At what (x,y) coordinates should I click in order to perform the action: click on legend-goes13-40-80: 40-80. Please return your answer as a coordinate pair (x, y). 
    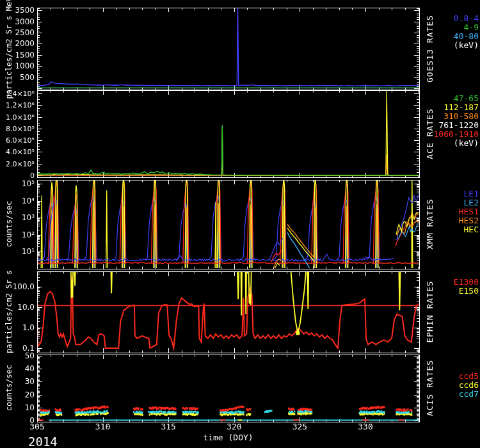
    Looking at the image, I should click on (466, 36).